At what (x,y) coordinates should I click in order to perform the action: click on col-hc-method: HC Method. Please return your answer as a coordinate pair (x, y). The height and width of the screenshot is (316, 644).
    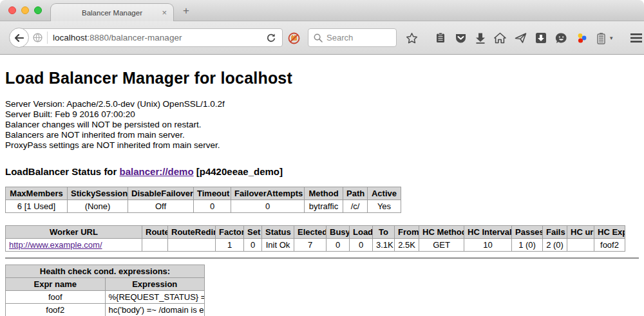
    Looking at the image, I should click on (442, 232).